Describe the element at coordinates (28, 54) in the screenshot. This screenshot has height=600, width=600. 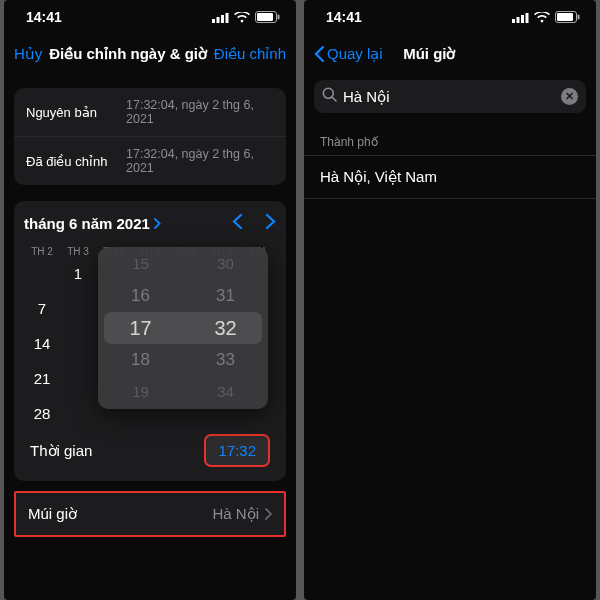
I see `cancel-button: Hủy` at that location.